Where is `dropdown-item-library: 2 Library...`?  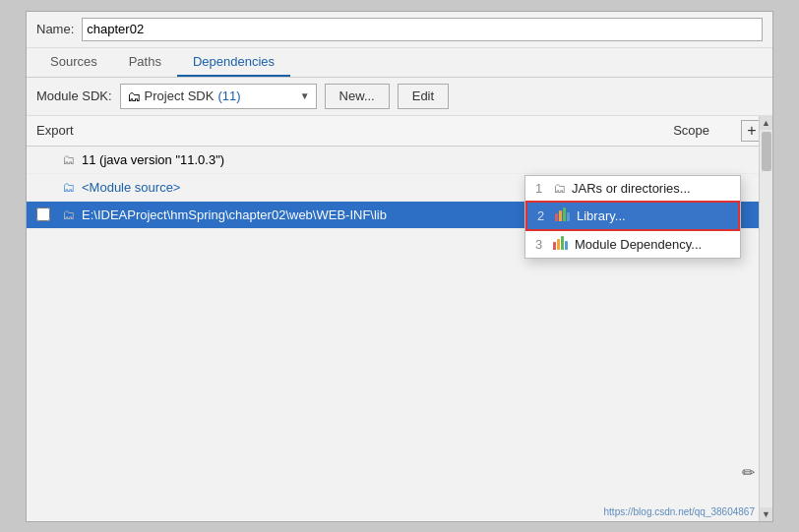 dropdown-item-library: 2 Library... is located at coordinates (633, 216).